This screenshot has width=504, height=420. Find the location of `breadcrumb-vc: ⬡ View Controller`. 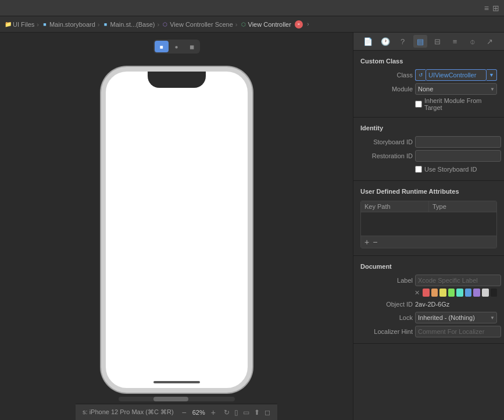

breadcrumb-vc: ⬡ View Controller is located at coordinates (266, 24).